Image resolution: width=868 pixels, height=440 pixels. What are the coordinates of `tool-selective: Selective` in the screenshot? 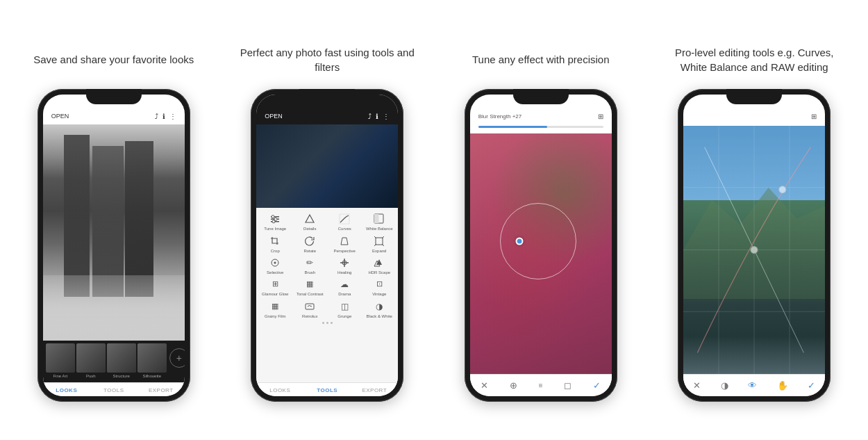 It's located at (275, 266).